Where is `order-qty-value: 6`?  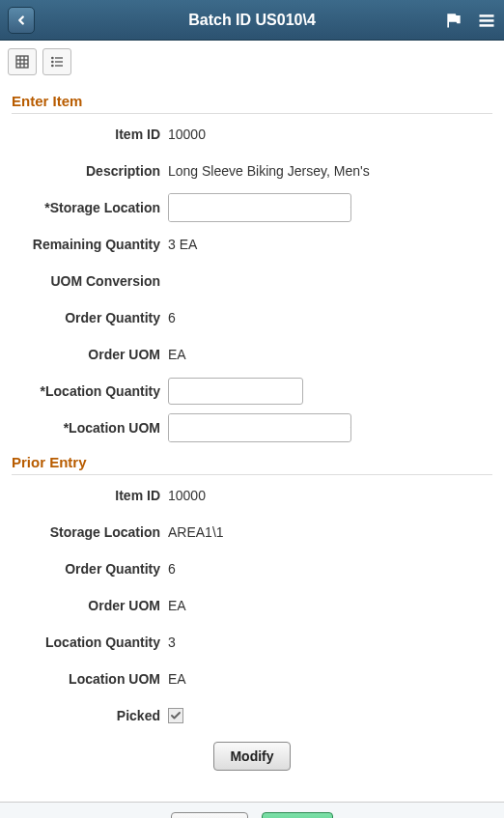
order-qty-value: 6 is located at coordinates (172, 318).